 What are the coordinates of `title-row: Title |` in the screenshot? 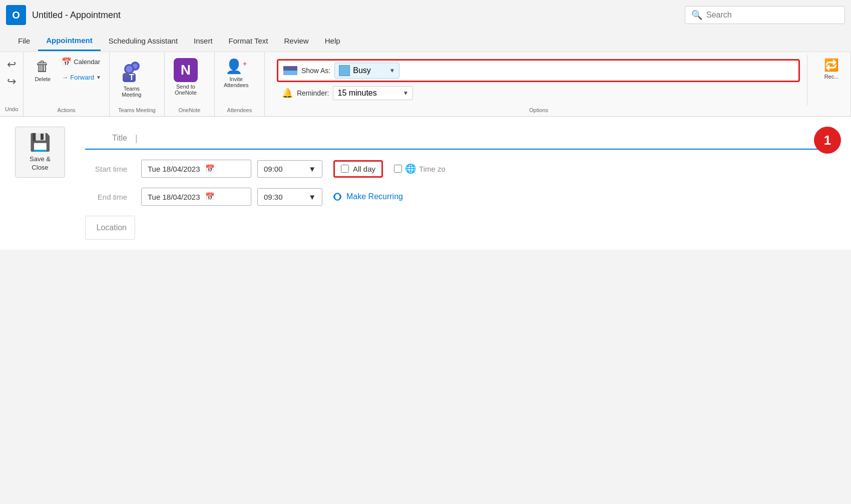 It's located at (461, 141).